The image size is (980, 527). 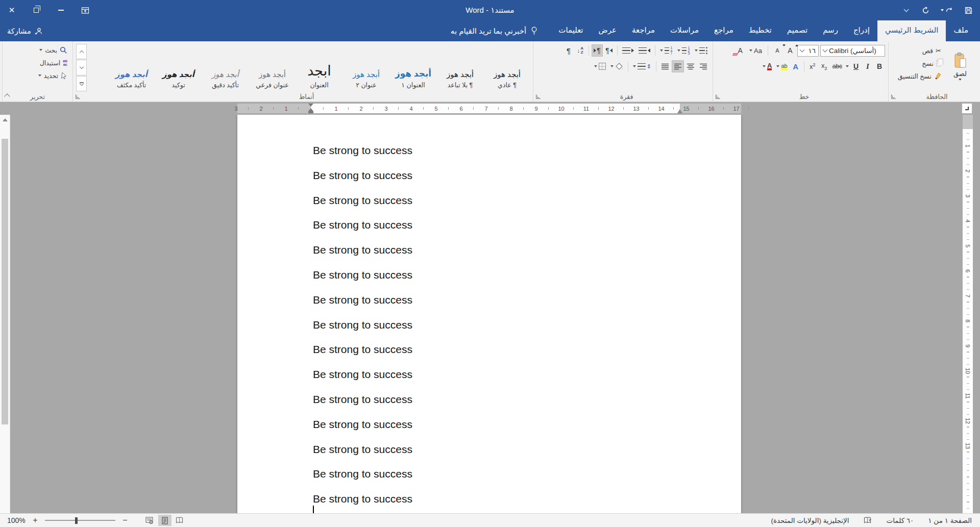 What do you see at coordinates (942, 10) in the screenshot?
I see `undo-dropdown-icon` at bounding box center [942, 10].